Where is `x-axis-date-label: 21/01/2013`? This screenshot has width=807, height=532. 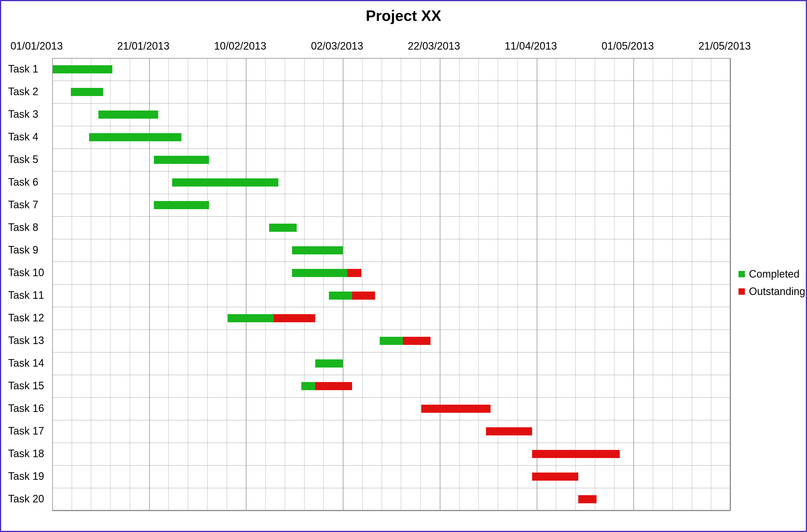
x-axis-date-label: 21/01/2013 is located at coordinates (143, 46).